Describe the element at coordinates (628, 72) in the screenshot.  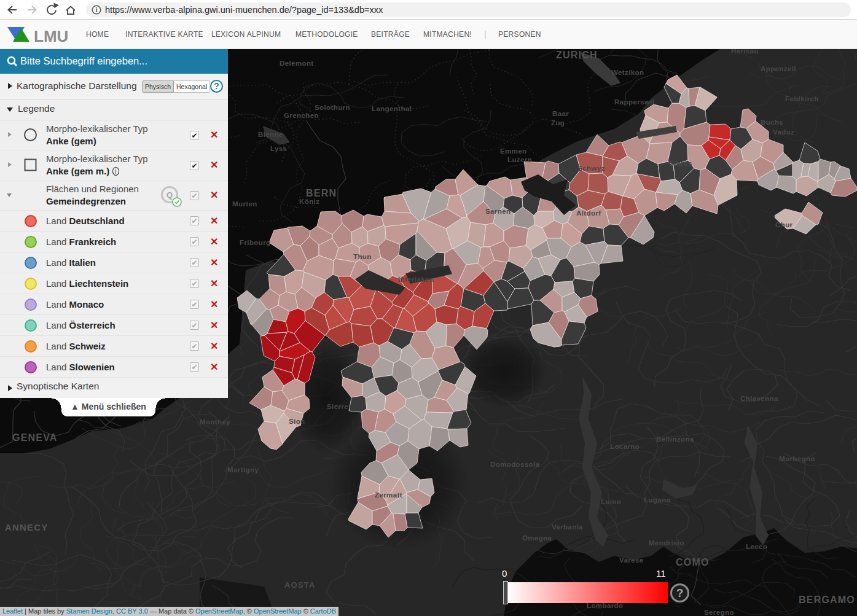
I see `svg-text: Wetzikon` at that location.